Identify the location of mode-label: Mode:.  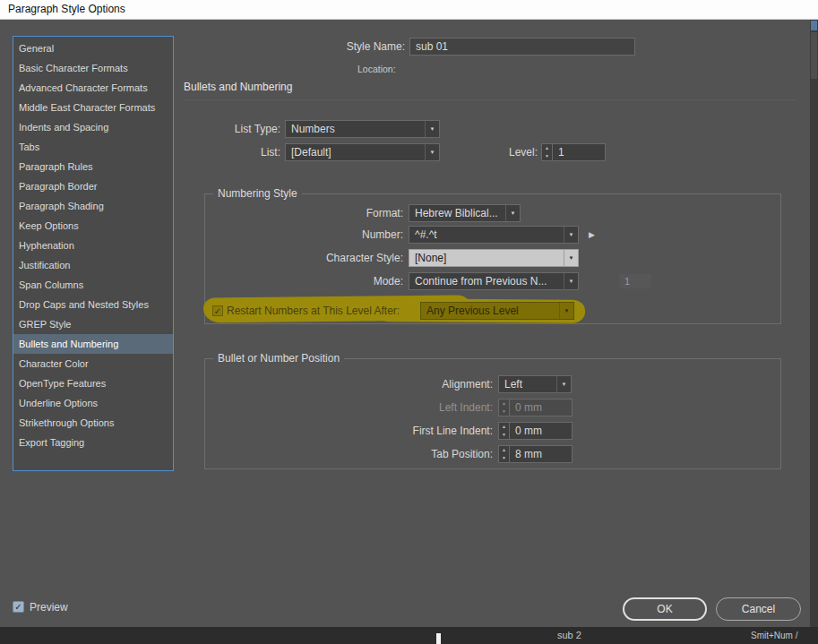
(323, 281).